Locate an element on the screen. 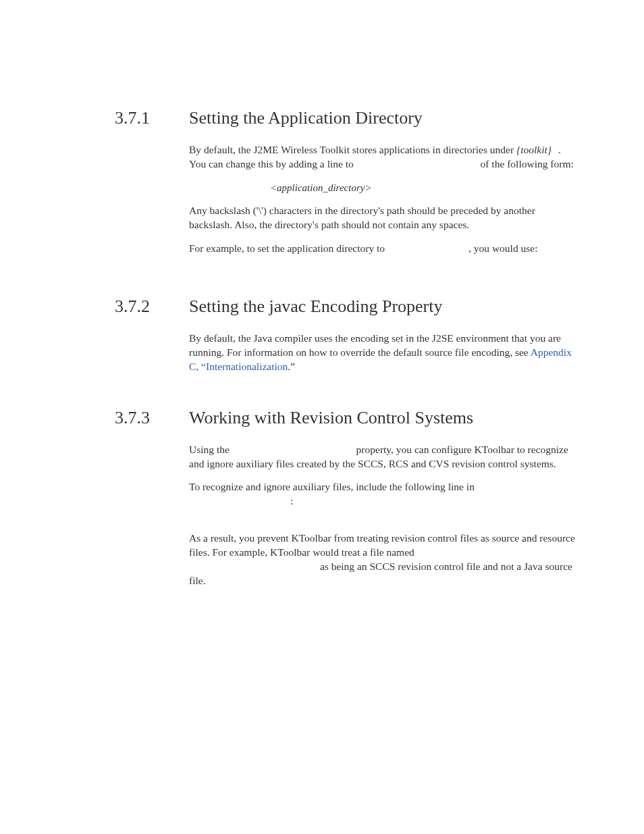 The width and height of the screenshot is (644, 834). text: , you would use: is located at coordinates (503, 249).